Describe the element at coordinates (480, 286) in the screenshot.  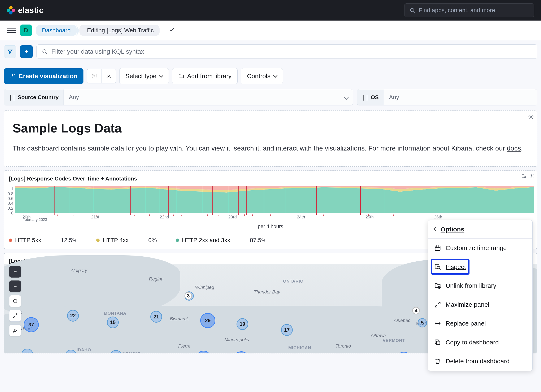
I see `menu-unlink-library: Unlink from library` at that location.